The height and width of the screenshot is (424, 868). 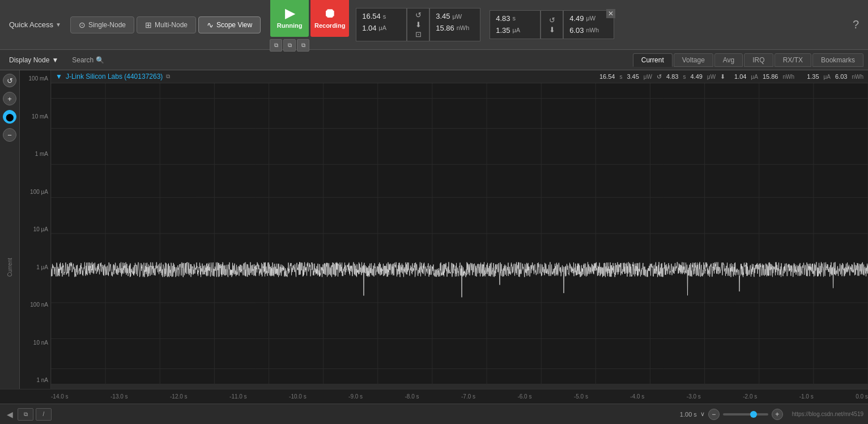 What do you see at coordinates (459, 397) in the screenshot?
I see `x-labels: -14.0 s -13.0 s -12.0 s -11.0 s -10.0 s …` at bounding box center [459, 397].